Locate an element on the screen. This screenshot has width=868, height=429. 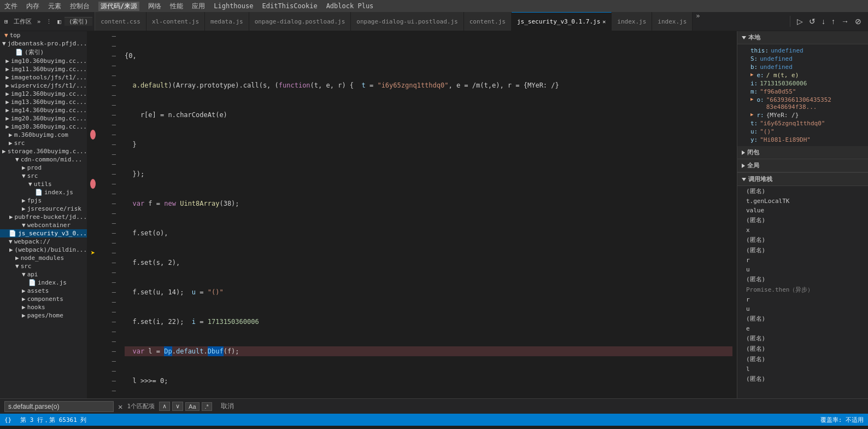
call-stack-item-anon3: (匿名) is located at coordinates (802, 240).